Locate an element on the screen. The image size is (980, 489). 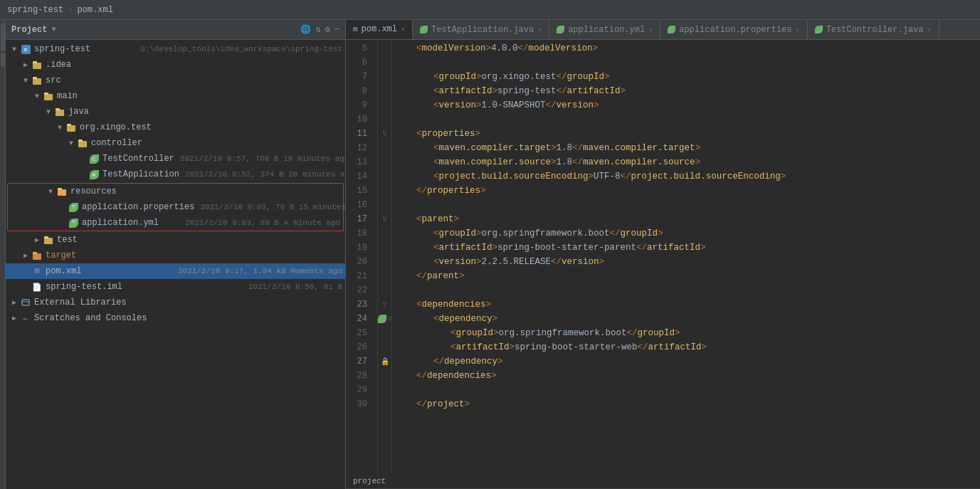
project-header-icons: 🌐 ⇅ ⚙ — is located at coordinates (320, 30).